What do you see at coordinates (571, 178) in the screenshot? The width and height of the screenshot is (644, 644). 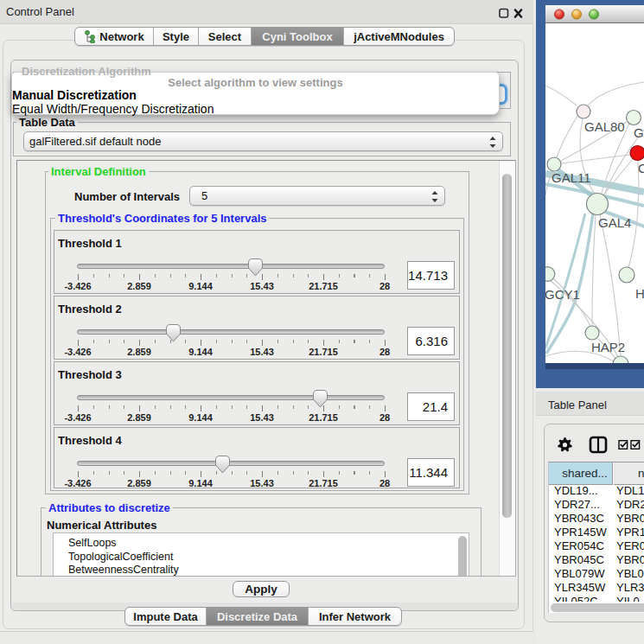 I see `svg-text: GAL11` at bounding box center [571, 178].